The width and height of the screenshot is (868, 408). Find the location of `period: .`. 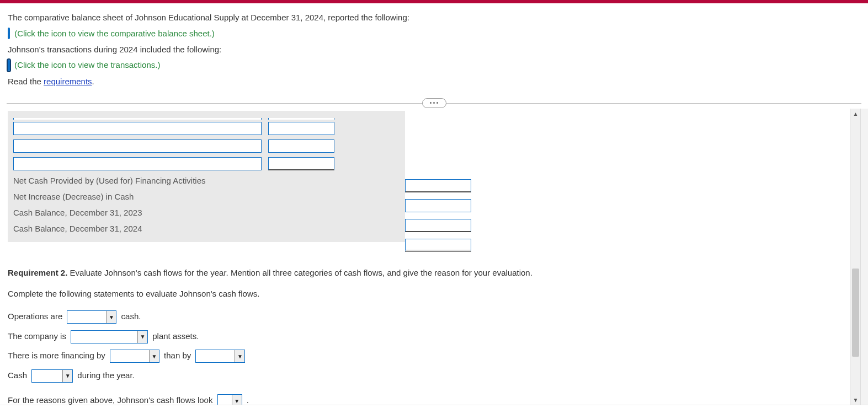

period: . is located at coordinates (93, 82).